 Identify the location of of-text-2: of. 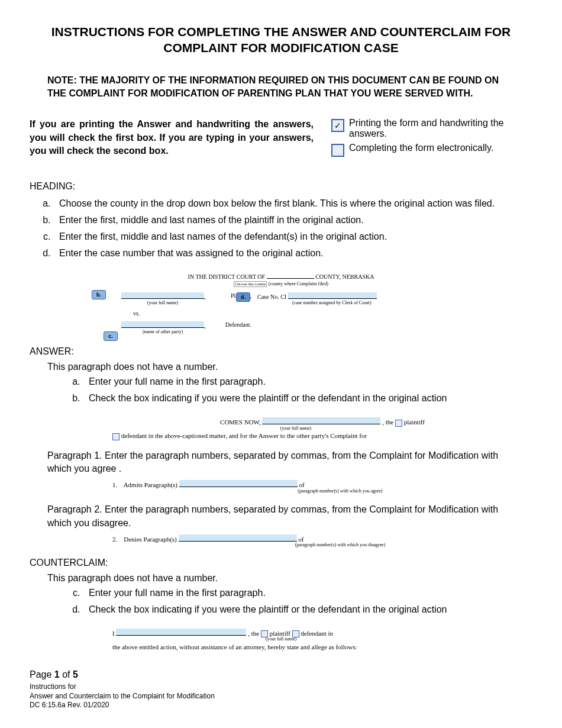
(301, 539).